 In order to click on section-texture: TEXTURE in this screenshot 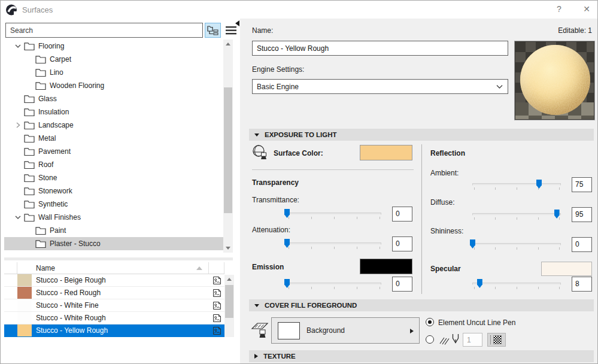, I will do `click(421, 356)`.